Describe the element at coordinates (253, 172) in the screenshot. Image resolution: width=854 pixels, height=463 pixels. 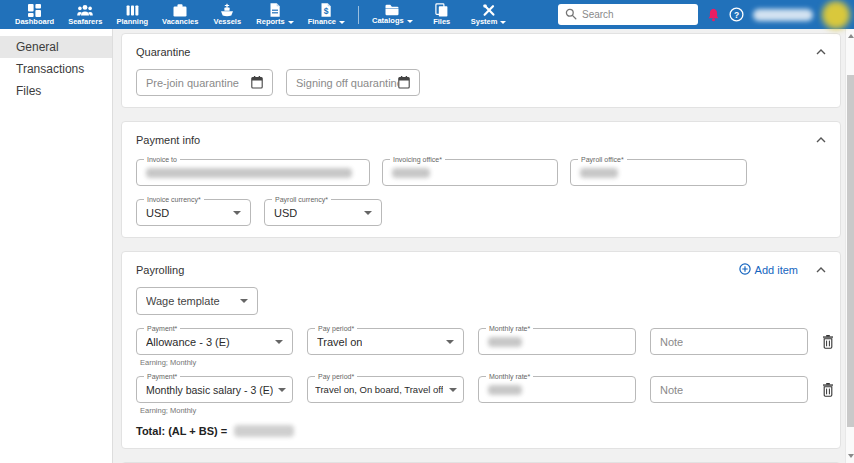
I see `invoice-to-field: Invoice to` at that location.